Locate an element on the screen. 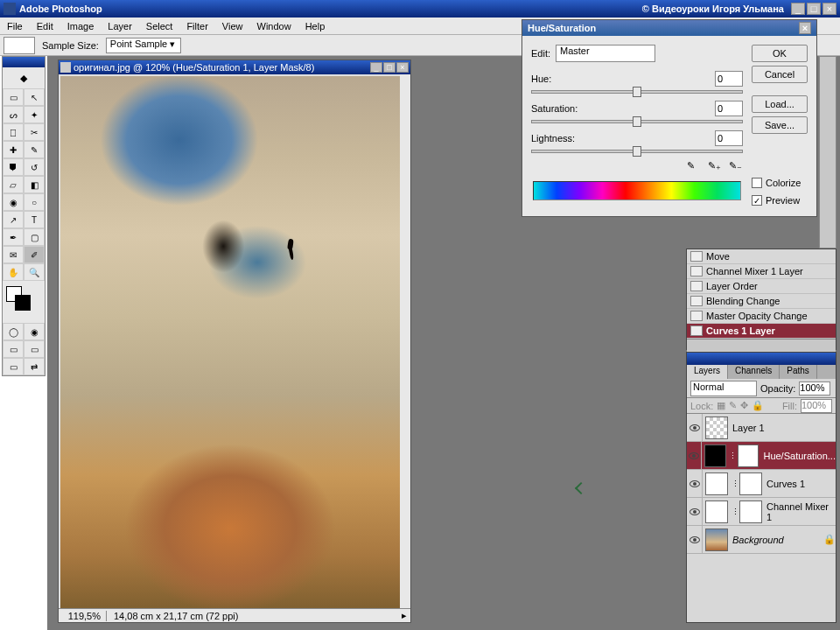 The height and width of the screenshot is (630, 840). history-item: Layer Order is located at coordinates (761, 287).